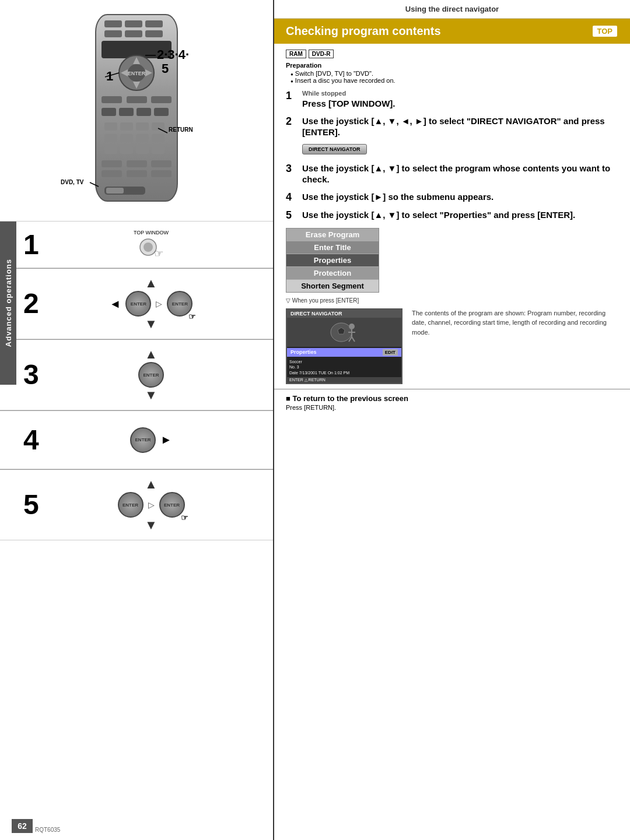  I want to click on step-number-2: 2, so click(38, 304).